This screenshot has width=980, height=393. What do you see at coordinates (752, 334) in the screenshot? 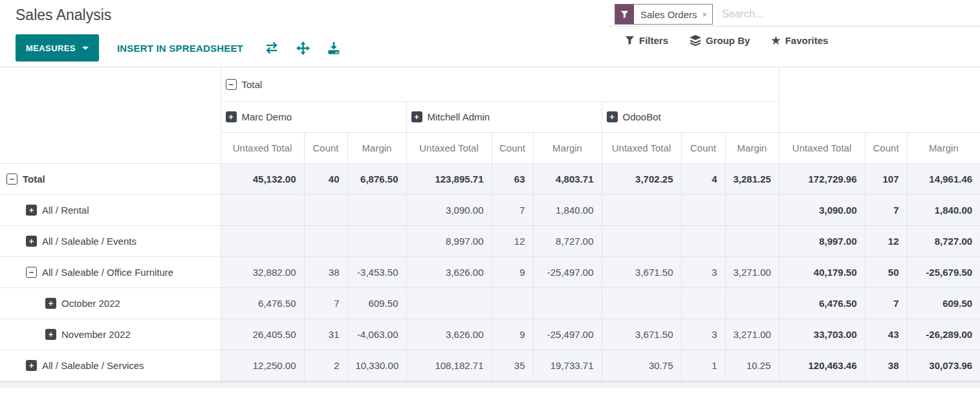
I see `pivot-cell: 3,271.00` at bounding box center [752, 334].